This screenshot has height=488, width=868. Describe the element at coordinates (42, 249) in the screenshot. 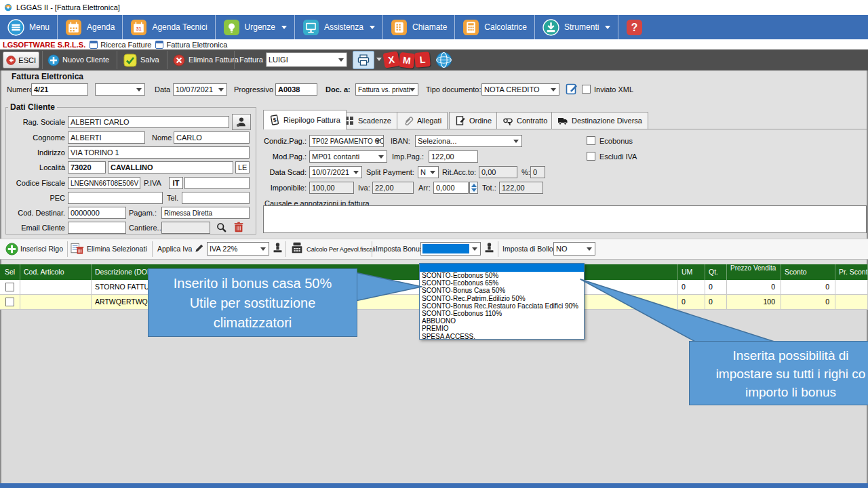

I see `inserisci-rigo-button: Inserisci Rigo` at that location.